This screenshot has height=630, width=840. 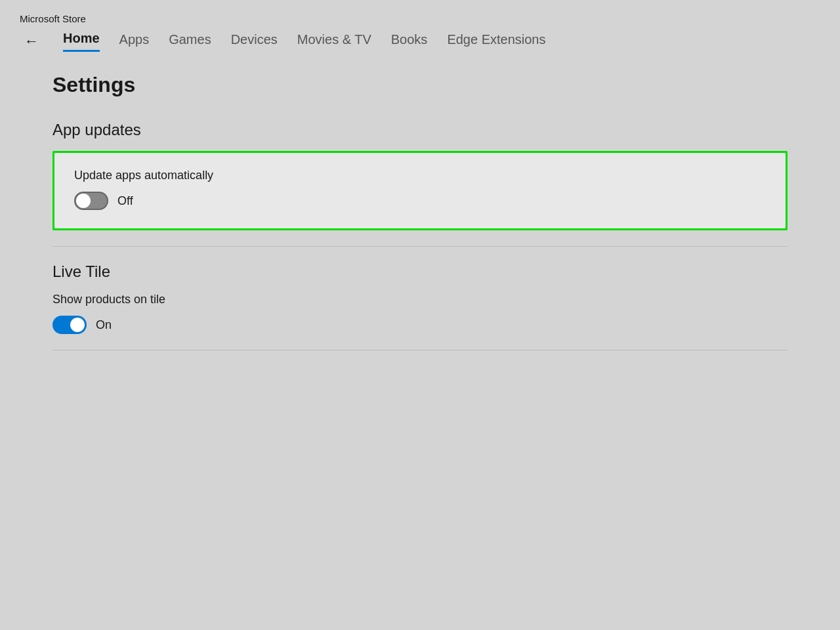 What do you see at coordinates (190, 42) in the screenshot?
I see `nav-item-games: Games` at bounding box center [190, 42].